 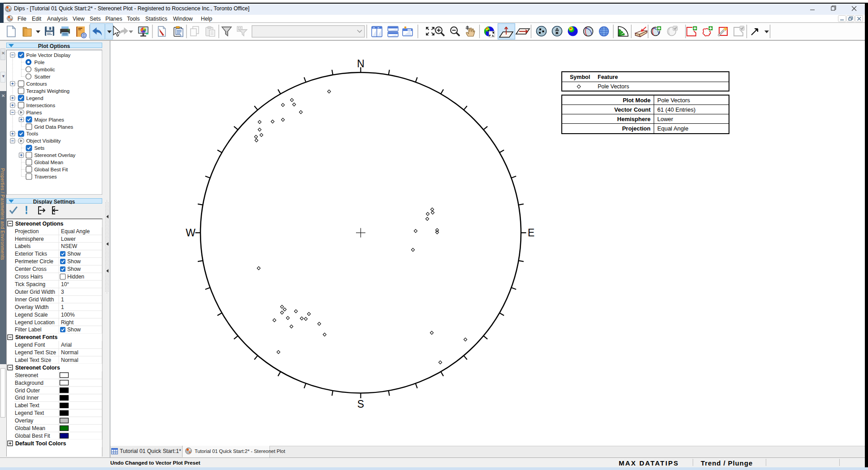 I want to click on svg-text: W, so click(x=191, y=233).